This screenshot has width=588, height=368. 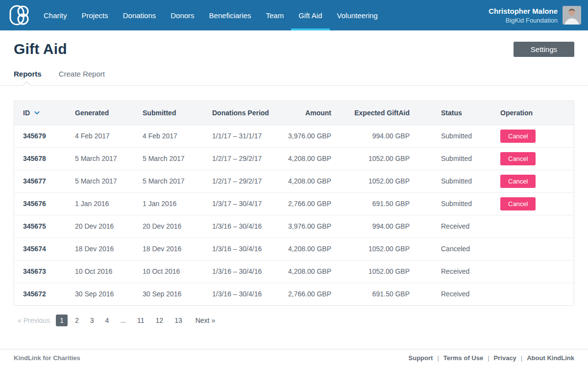 I want to click on table-row: 345674 18 Dev 2016 18 Dev 2016 1/3/16 – …, so click(x=294, y=249).